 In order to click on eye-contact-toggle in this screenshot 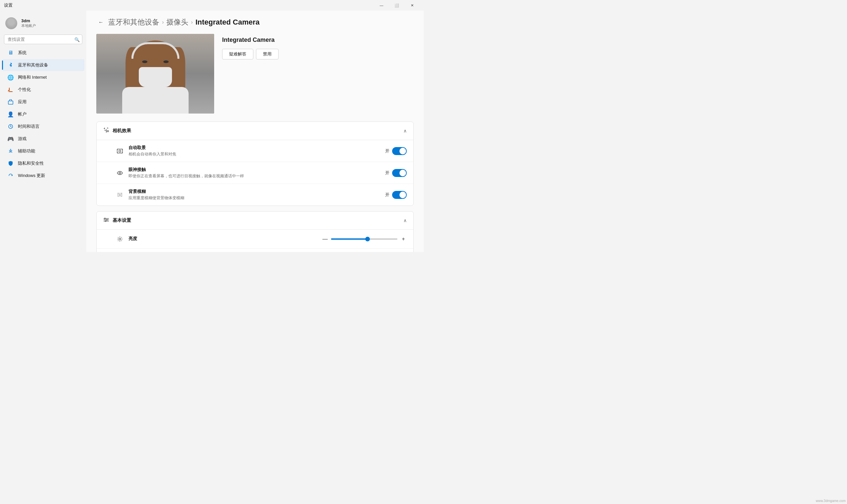, I will do `click(399, 173)`.